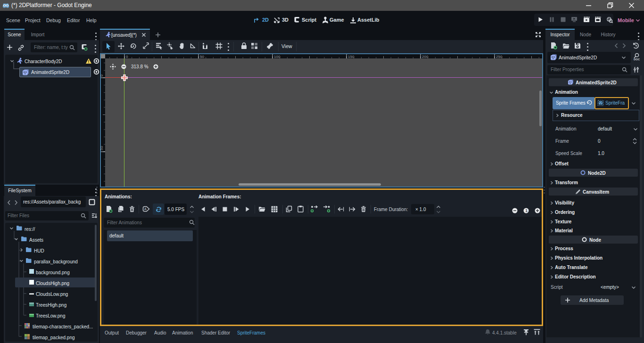 The image size is (644, 343). What do you see at coordinates (145, 209) in the screenshot?
I see `svg-text: A` at bounding box center [145, 209].